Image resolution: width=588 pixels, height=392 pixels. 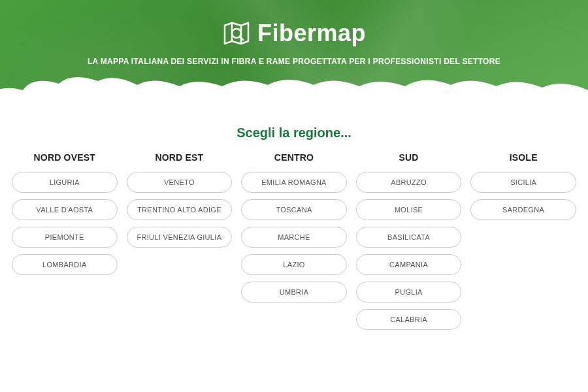 I want to click on region-button: MARCHE, so click(x=294, y=237).